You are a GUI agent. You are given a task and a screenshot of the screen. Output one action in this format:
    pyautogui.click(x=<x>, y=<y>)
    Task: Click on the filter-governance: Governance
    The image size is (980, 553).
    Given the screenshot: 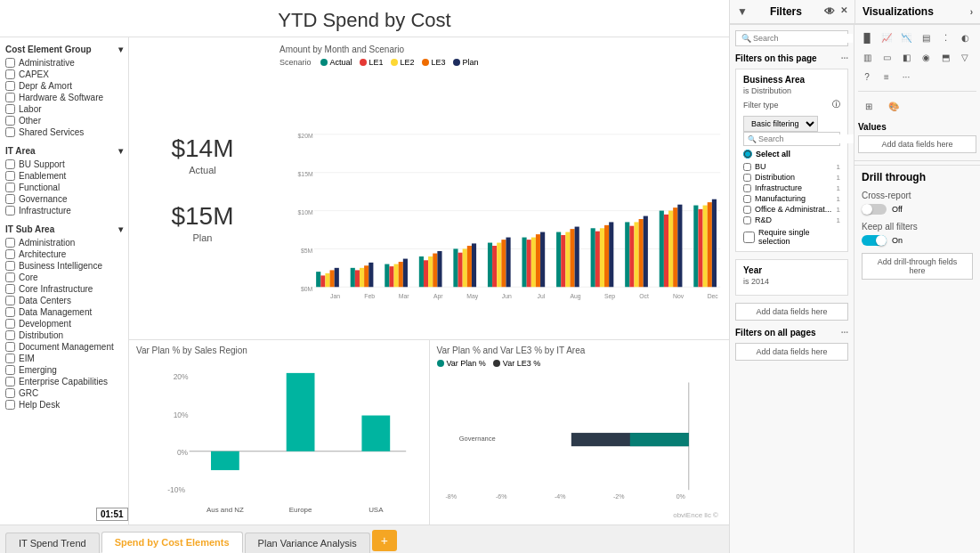 What is the action you would take?
    pyautogui.click(x=64, y=199)
    